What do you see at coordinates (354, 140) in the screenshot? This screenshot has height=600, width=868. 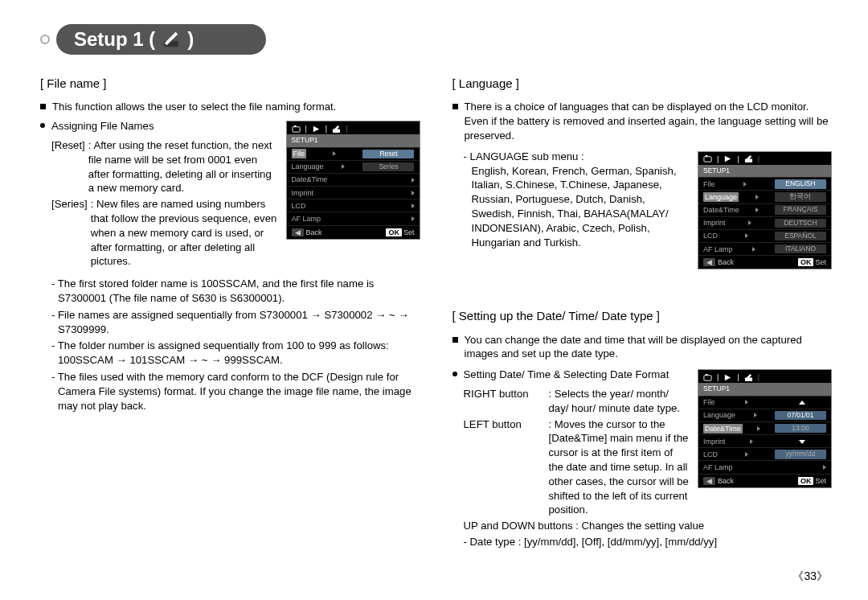 I see `lcd1-header: SETUP1` at bounding box center [354, 140].